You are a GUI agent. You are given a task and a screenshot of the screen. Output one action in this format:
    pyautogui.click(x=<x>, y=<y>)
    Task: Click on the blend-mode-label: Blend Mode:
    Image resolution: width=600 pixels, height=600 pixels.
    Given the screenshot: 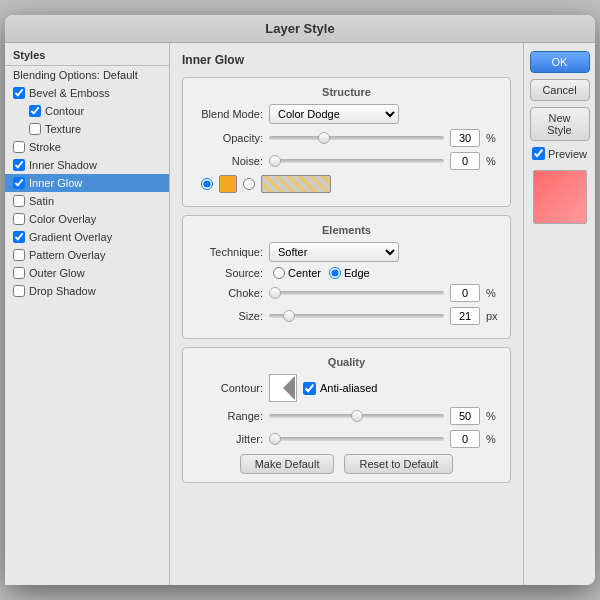 What is the action you would take?
    pyautogui.click(x=228, y=114)
    